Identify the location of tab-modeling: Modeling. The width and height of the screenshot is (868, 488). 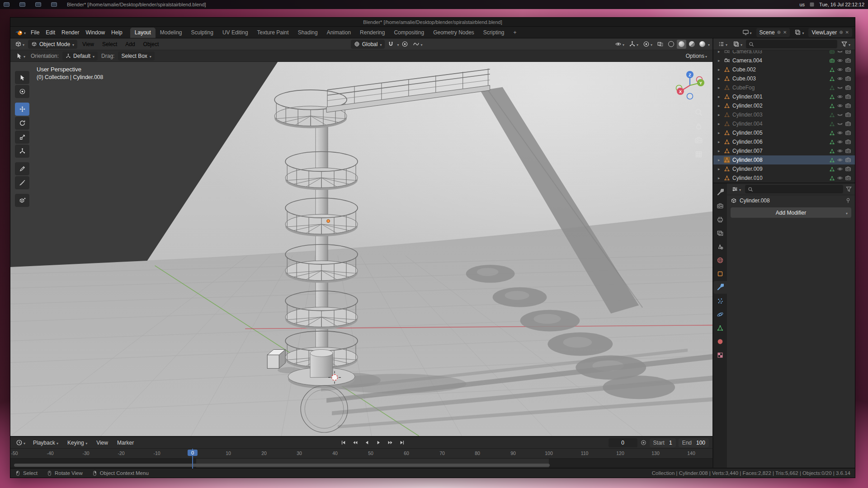
(171, 33).